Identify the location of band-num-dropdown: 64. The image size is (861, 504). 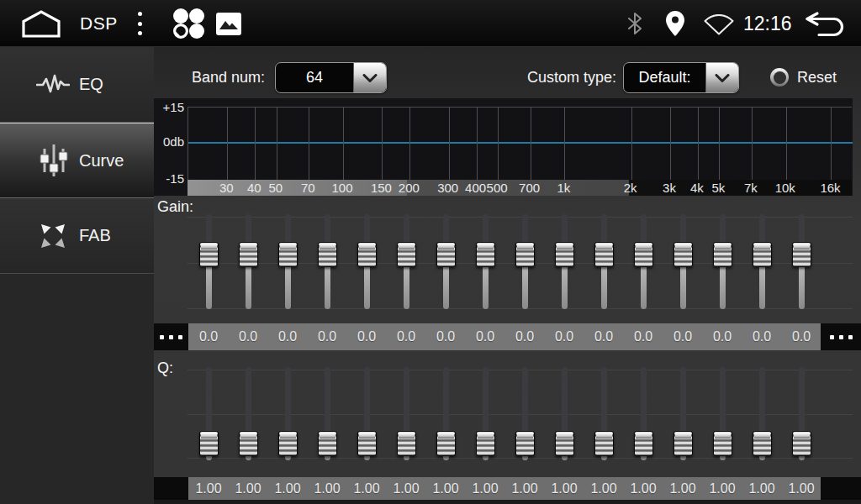
(331, 77).